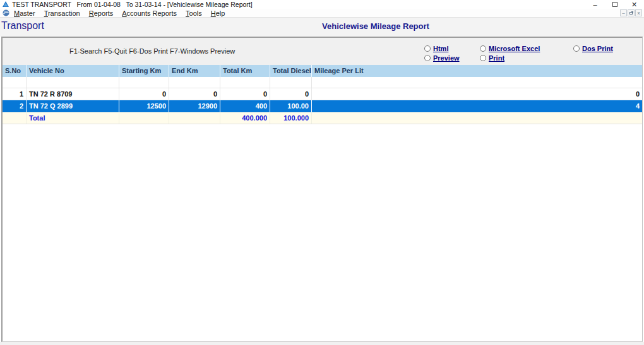 This screenshot has height=345, width=644. What do you see at coordinates (15, 106) in the screenshot?
I see `cell-sno: 2` at bounding box center [15, 106].